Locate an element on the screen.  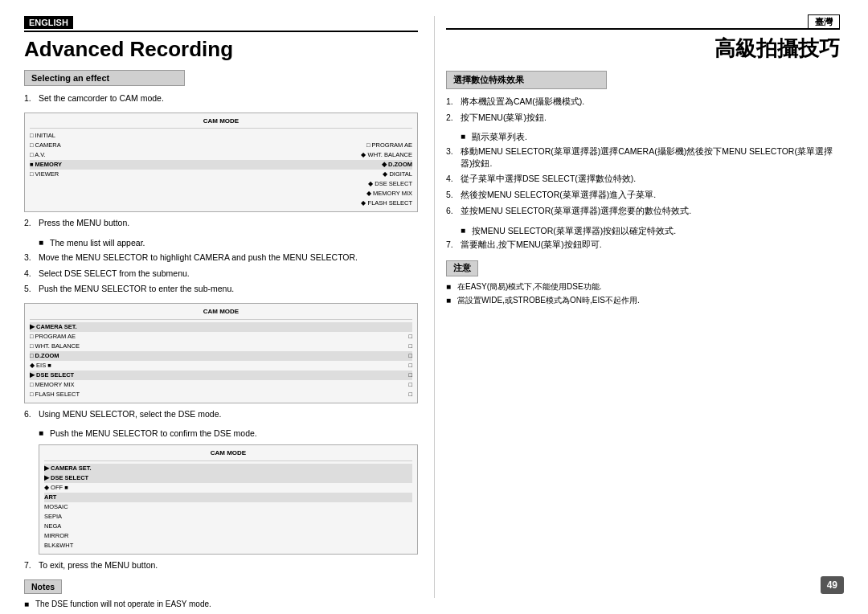
left-title: Advanced Recording is located at coordinates (221, 50).